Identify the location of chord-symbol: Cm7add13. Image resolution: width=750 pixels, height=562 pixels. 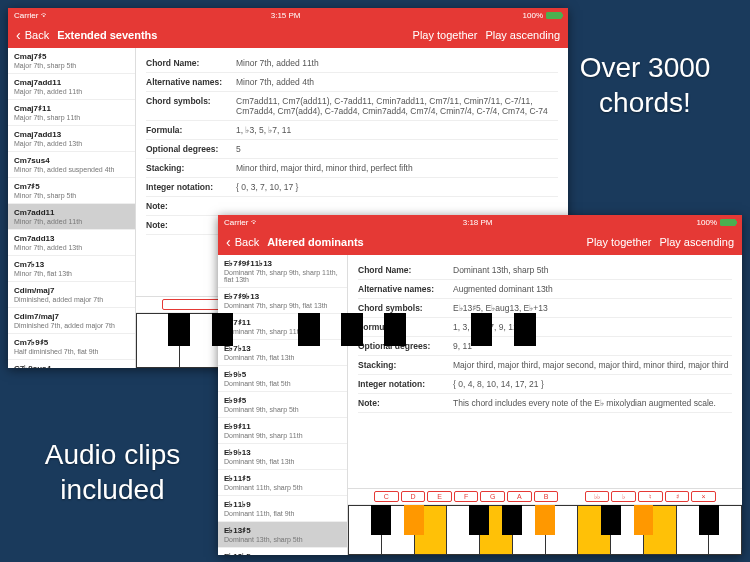
(72, 238).